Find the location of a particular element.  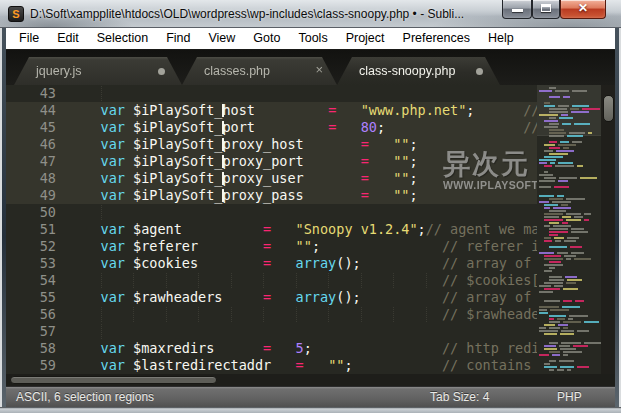

code-line-44: 44 var $iPlaySoft_host = "www.php.net"; … is located at coordinates (272, 110).